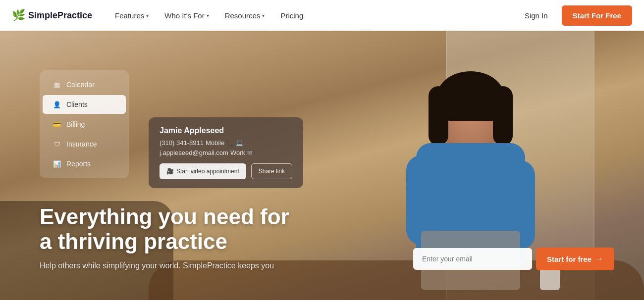 The width and height of the screenshot is (644, 300). I want to click on client-email-row: j.appleseed@gmail.com Work ✉, so click(226, 152).